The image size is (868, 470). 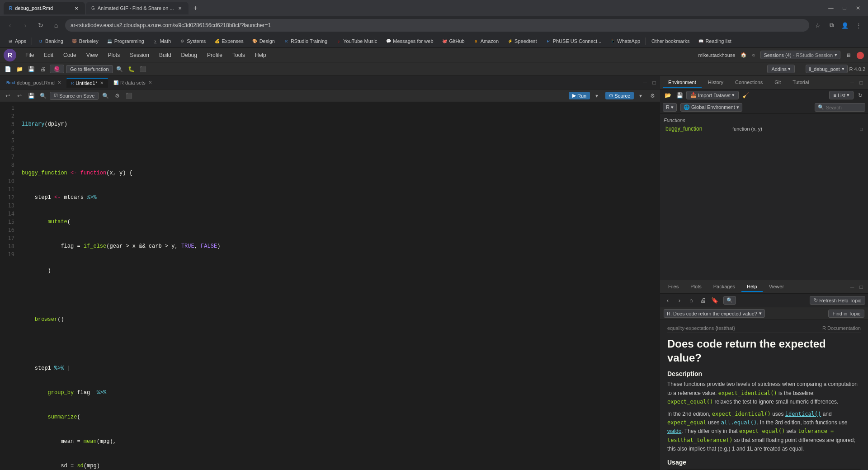 What do you see at coordinates (30, 55) in the screenshot?
I see `menu-file: File` at bounding box center [30, 55].